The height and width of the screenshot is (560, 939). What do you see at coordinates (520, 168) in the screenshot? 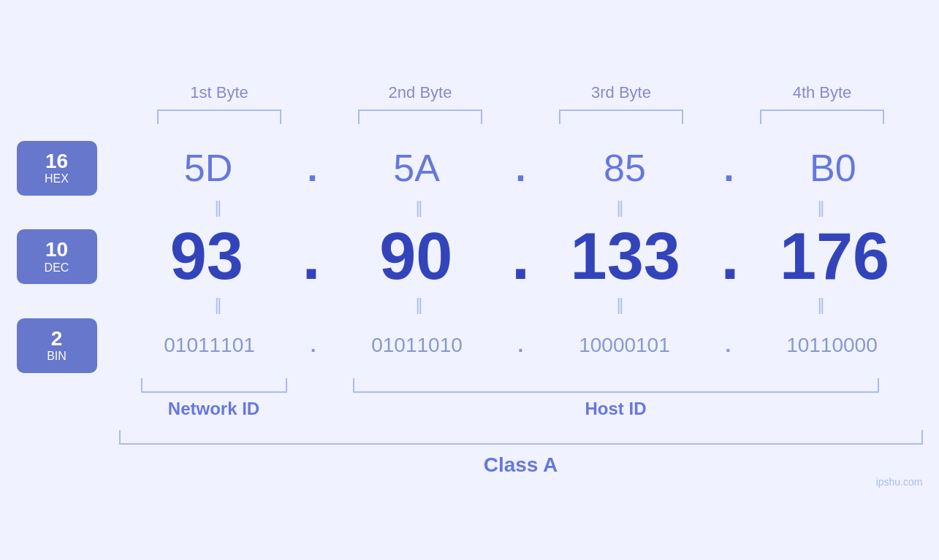
I see `hex-dot2: .` at bounding box center [520, 168].